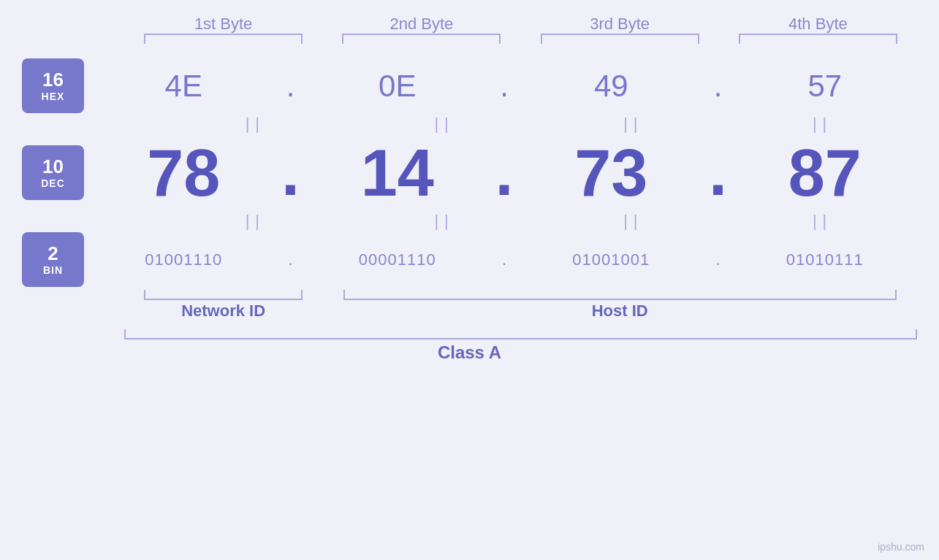 The width and height of the screenshot is (939, 560). Describe the element at coordinates (620, 24) in the screenshot. I see `byte-label-3: 3rd Byte` at that location.